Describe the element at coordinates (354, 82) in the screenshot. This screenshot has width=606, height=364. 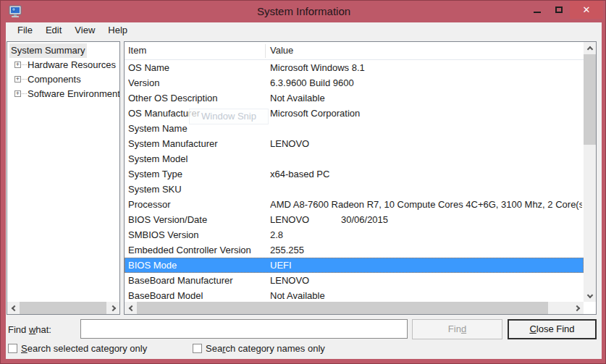
I see `table-row: Version6.3.9600 Build 9600` at that location.